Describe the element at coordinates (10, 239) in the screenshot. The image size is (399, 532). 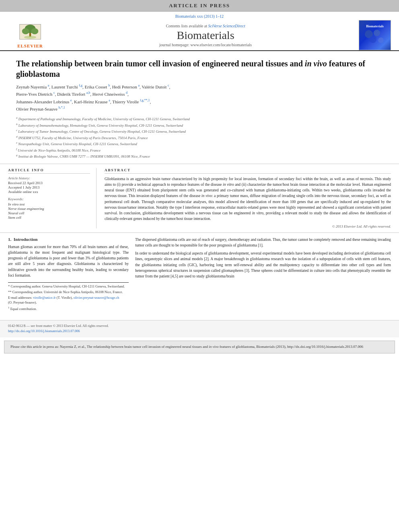
I see `section-number: 1.` at that location.